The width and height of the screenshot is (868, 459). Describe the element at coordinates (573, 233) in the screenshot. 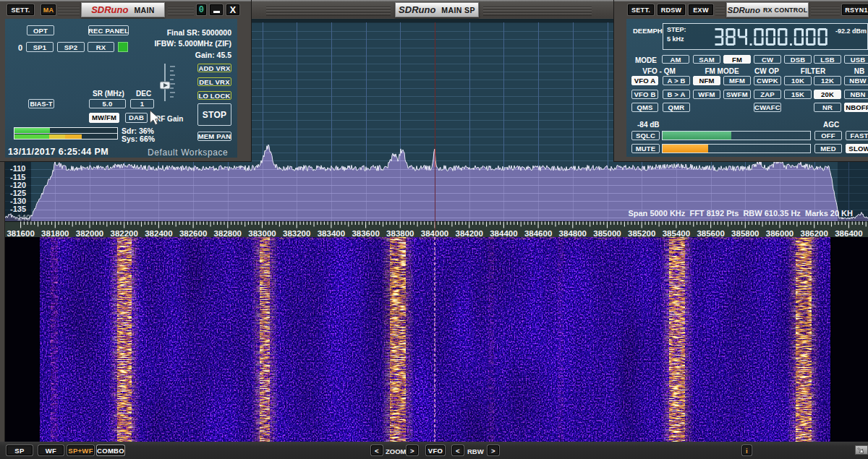

I see `svg-text: 384800` at that location.